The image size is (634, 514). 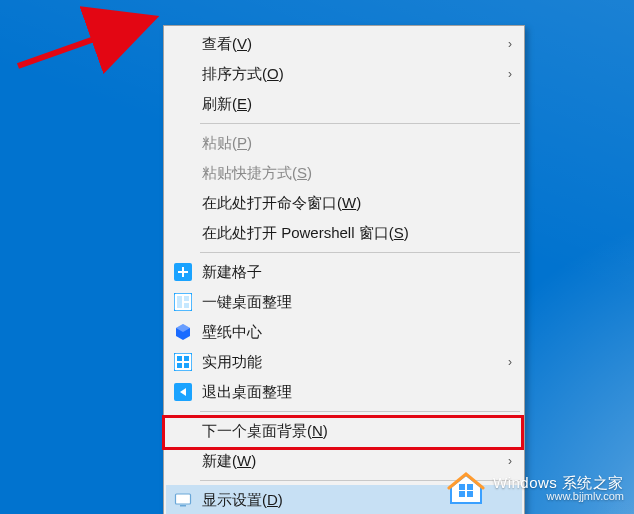 What do you see at coordinates (344, 332) in the screenshot?
I see `menu-item-wallpaper-center: 壁纸中心` at bounding box center [344, 332].